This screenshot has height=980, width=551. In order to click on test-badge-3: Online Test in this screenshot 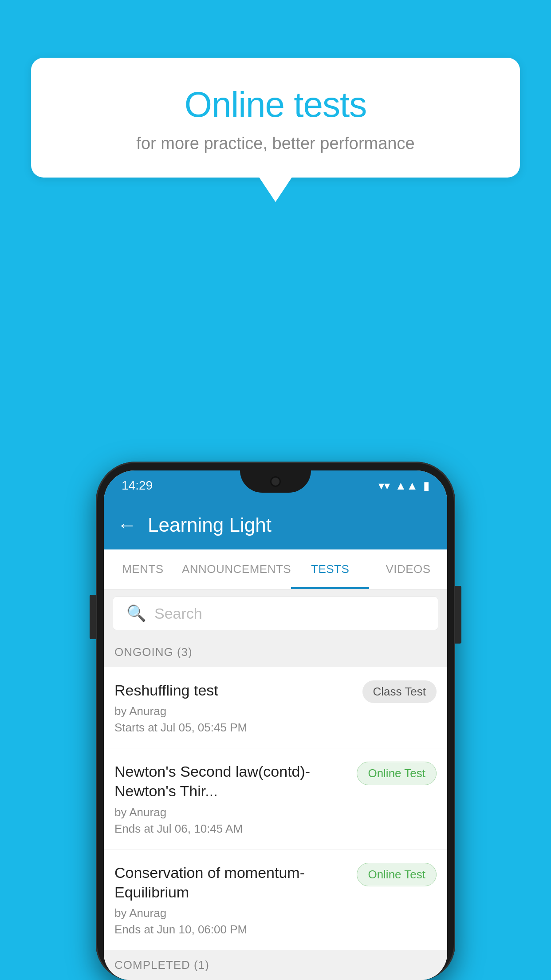, I will do `click(397, 874)`.